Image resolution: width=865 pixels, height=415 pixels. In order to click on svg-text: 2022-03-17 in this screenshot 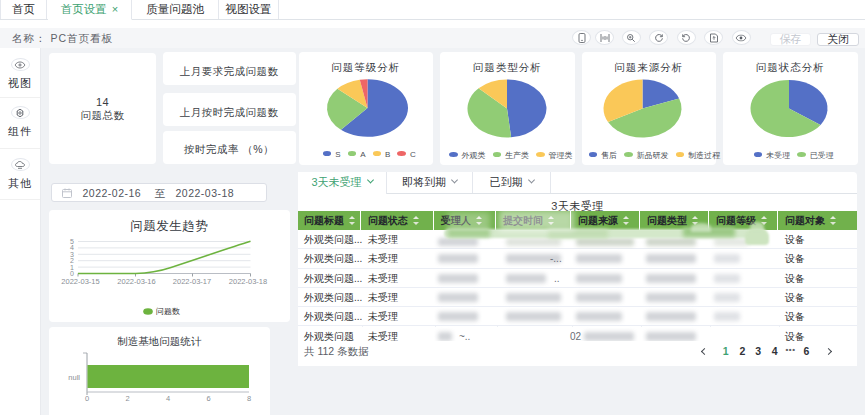, I will do `click(192, 282)`.